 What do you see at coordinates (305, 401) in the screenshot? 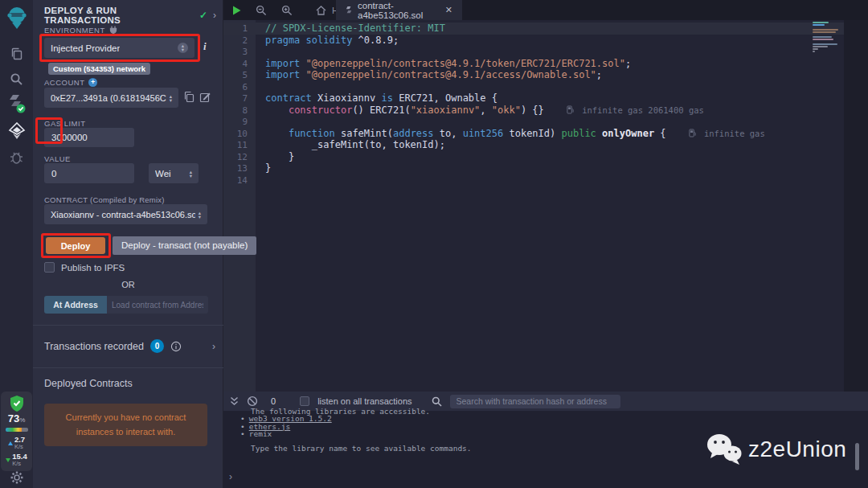
I see `listen-all-transactions-checkbox` at bounding box center [305, 401].